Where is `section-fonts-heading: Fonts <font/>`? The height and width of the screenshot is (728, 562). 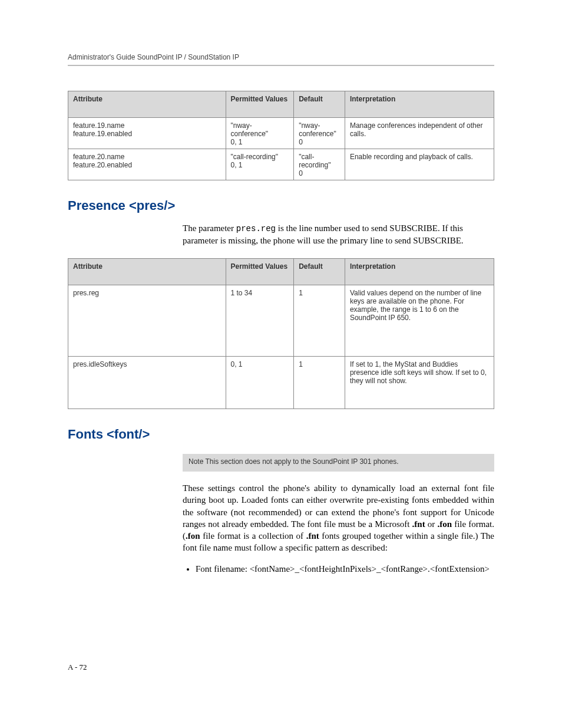
section-fonts-heading: Fonts <font/> is located at coordinates (281, 434).